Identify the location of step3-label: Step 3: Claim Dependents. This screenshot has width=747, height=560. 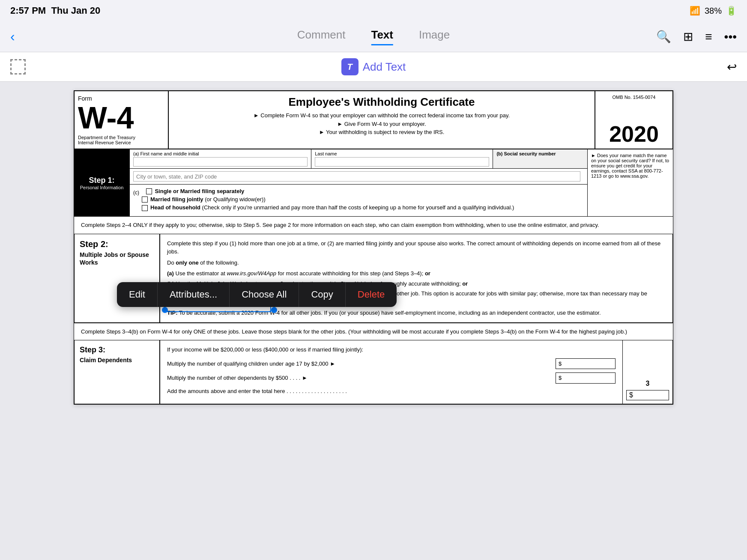
(117, 372).